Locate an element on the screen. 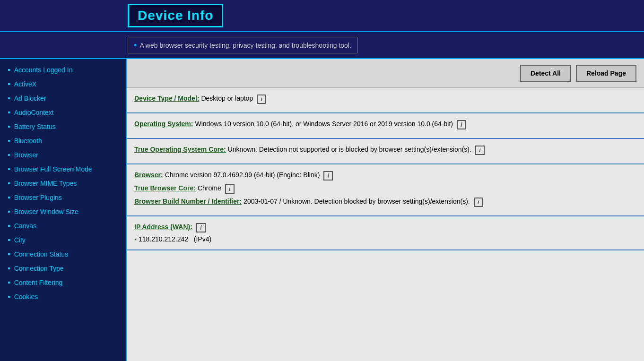  sidebar-item-activex: ▪ ActiveX is located at coordinates (63, 84).